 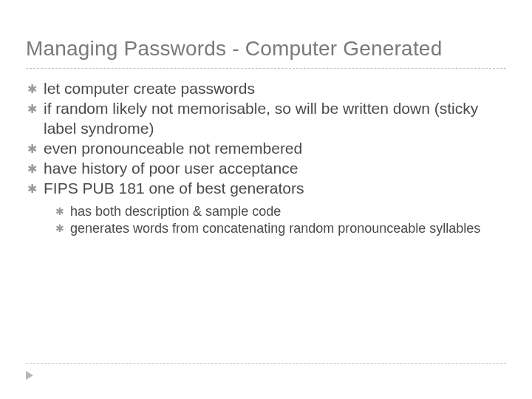 What do you see at coordinates (267, 89) in the screenshot?
I see `list-item: ✱ let computer create passwords` at bounding box center [267, 89].